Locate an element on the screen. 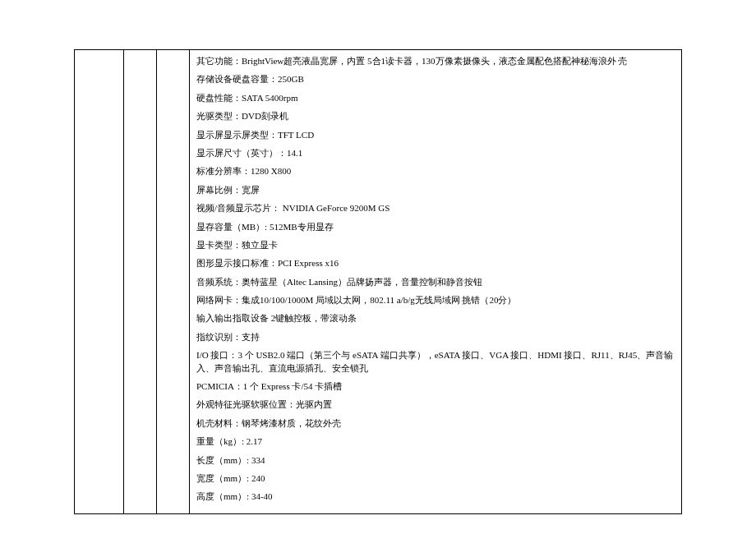 The height and width of the screenshot is (534, 756). spec-line: 标准分辨率：1280 X800 is located at coordinates (436, 171).